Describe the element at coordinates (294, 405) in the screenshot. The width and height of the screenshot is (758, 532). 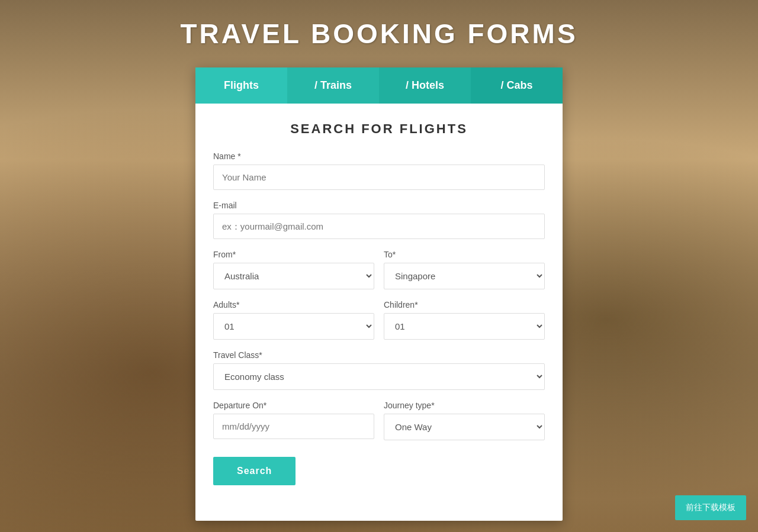
I see `departure-label: Departure On*` at that location.